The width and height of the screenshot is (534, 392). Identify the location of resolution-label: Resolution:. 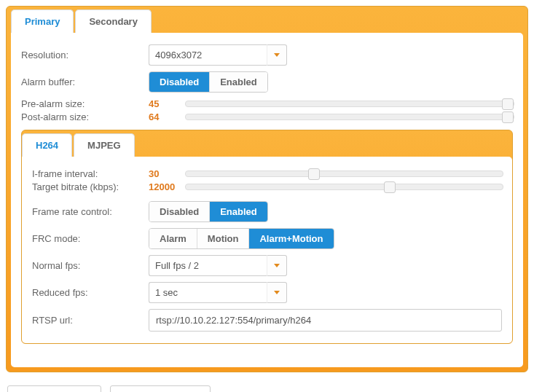
(85, 55).